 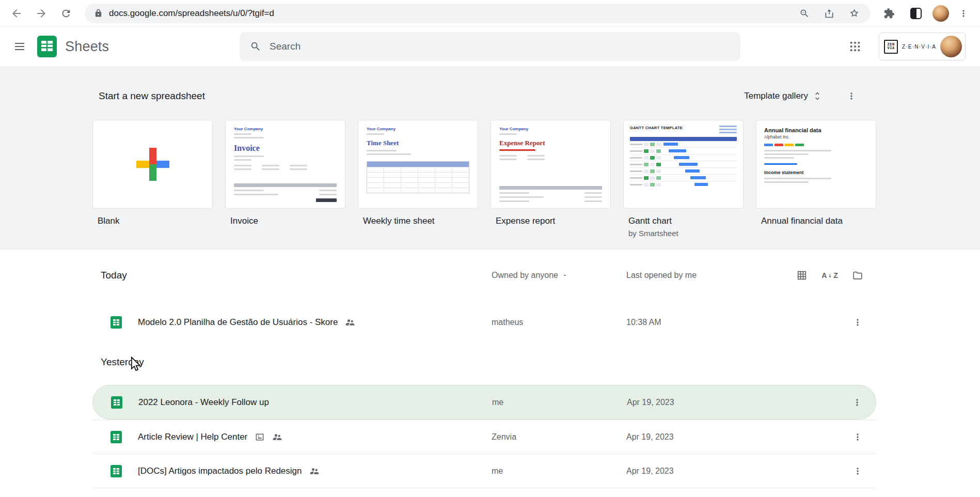 What do you see at coordinates (484, 402) in the screenshot?
I see `file-row: 2022 Leonora - Weekly Follow up me Apr 1…` at bounding box center [484, 402].